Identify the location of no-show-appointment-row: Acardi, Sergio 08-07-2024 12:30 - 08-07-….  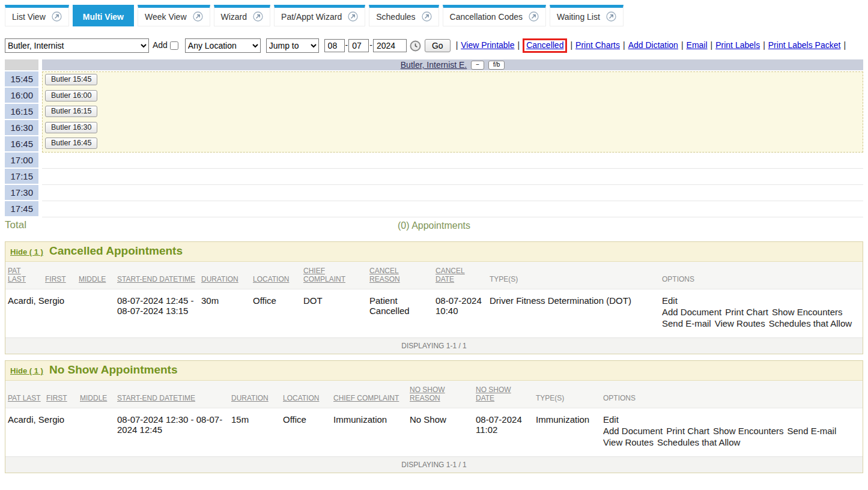
(434, 432).